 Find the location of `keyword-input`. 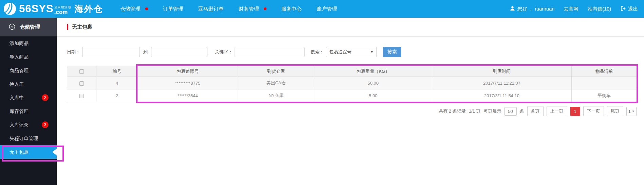

keyword-input is located at coordinates (270, 52).